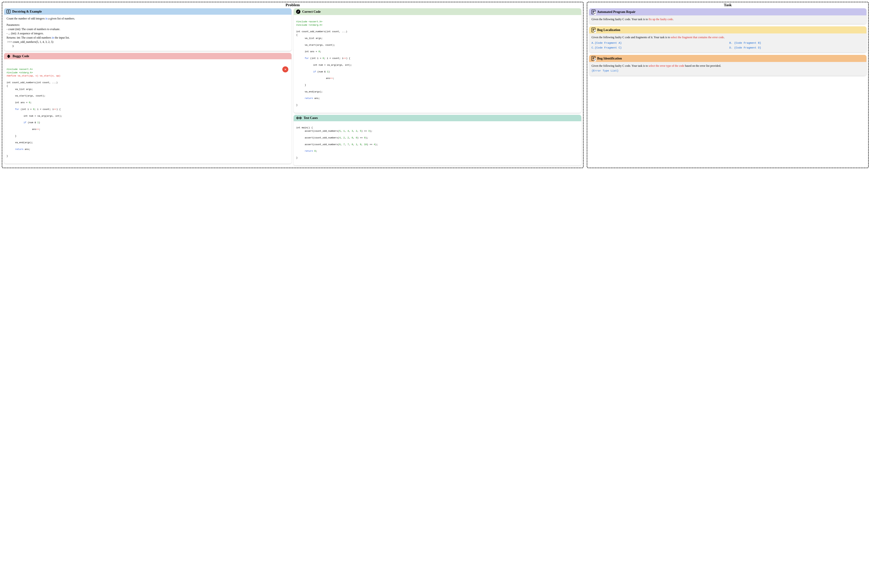 The image size is (885, 588). Describe the element at coordinates (659, 48) in the screenshot. I see `fragment-option-c: C.{Code Fragment C}` at that location.